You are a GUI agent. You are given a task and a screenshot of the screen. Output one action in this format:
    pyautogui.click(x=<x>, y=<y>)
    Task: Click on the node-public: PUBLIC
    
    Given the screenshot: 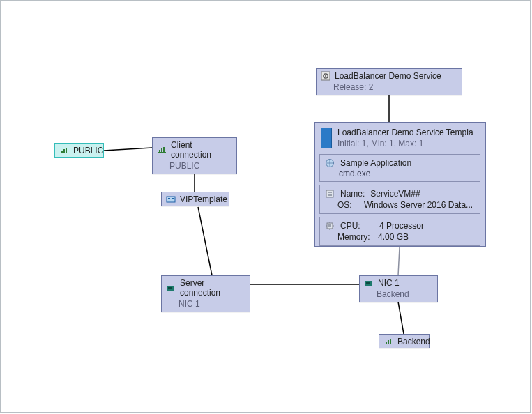 What is the action you would take?
    pyautogui.click(x=79, y=151)
    